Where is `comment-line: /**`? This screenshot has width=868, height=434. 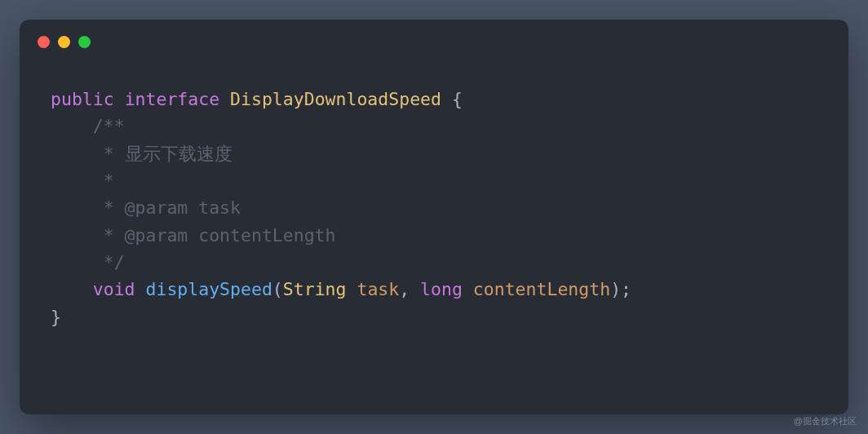 comment-line: /** is located at coordinates (88, 126).